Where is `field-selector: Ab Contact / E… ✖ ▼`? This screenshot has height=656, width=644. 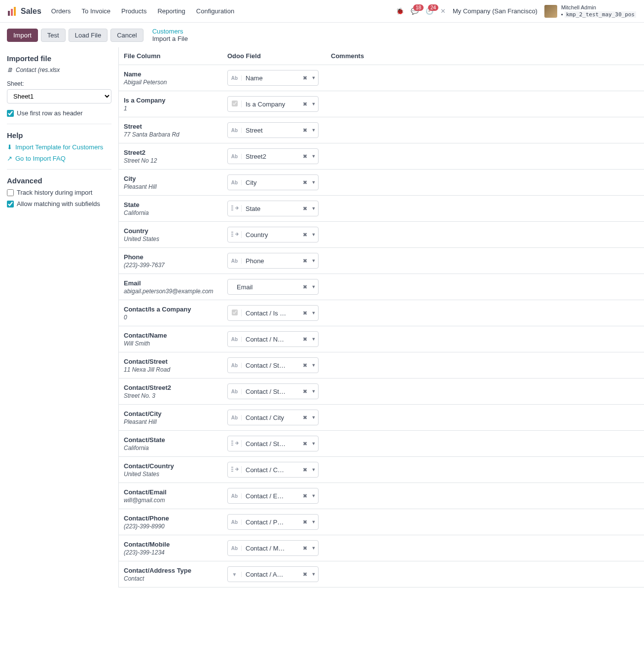 field-selector: Ab Contact / E… ✖ ▼ is located at coordinates (273, 496).